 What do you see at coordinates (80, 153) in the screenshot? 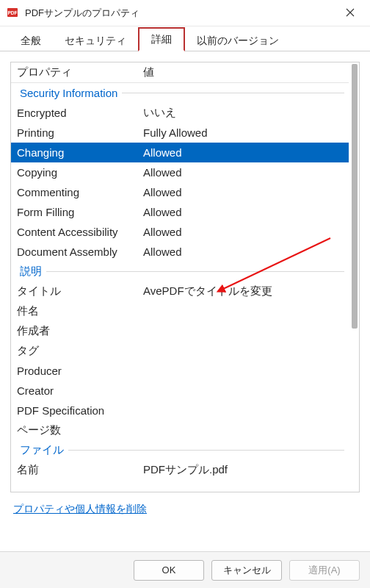
I see `label-changing: Changing` at bounding box center [80, 153].